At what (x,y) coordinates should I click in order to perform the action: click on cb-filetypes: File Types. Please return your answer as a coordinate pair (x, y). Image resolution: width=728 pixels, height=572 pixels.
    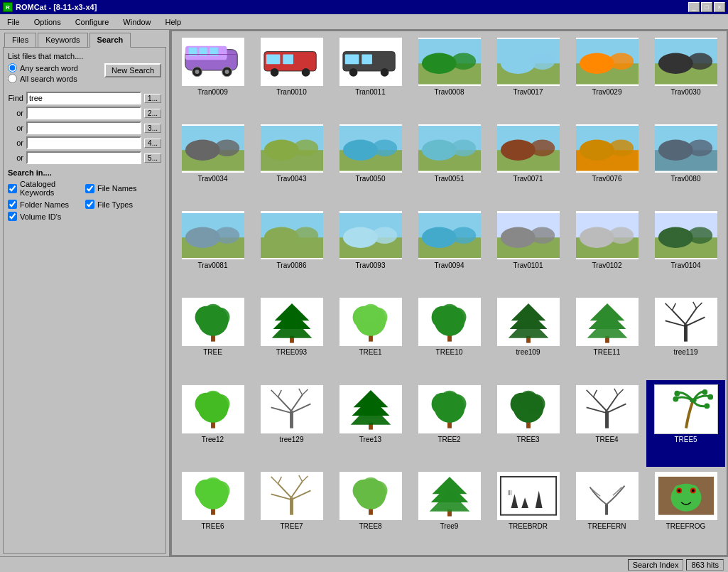
    Looking at the image, I should click on (124, 205).